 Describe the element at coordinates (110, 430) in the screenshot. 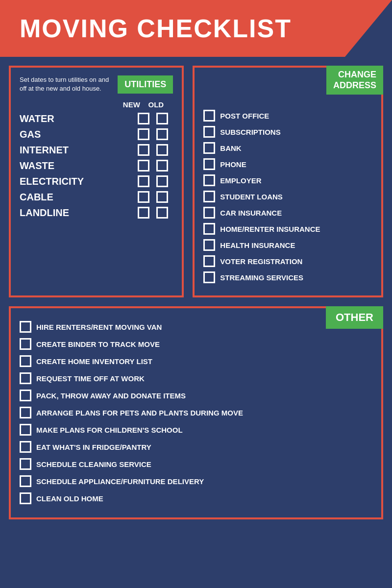

I see `other-item-label: MAKE PLANS FOR CHILDREN'S SCHOOL` at that location.